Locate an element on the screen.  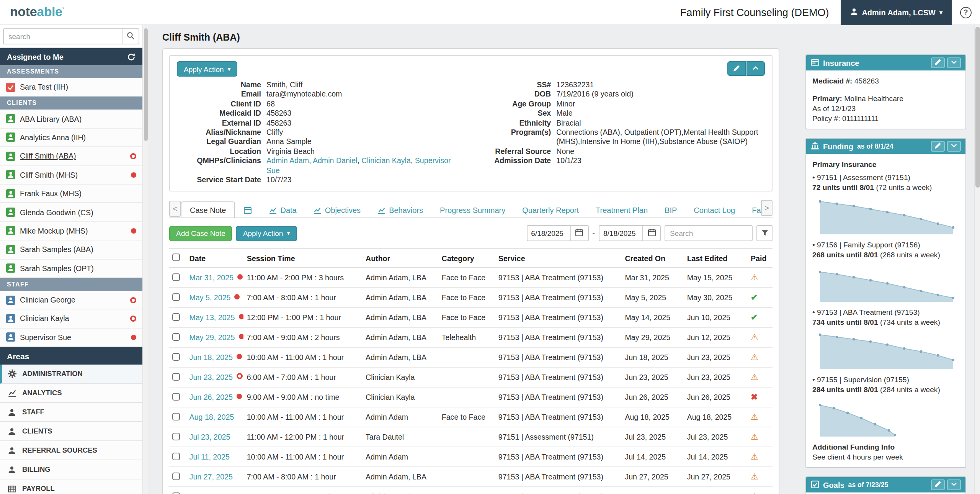
column-header: Created On is located at coordinates (653, 258).